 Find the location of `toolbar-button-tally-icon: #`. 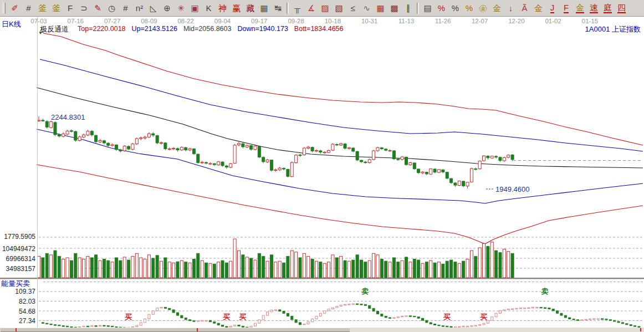

toolbar-button-tally-icon: # is located at coordinates (125, 8).